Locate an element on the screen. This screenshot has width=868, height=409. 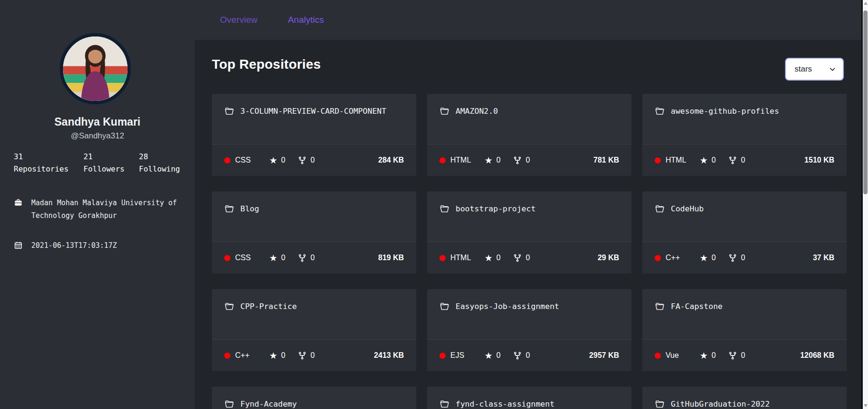
stat-value: 28 is located at coordinates (159, 157).